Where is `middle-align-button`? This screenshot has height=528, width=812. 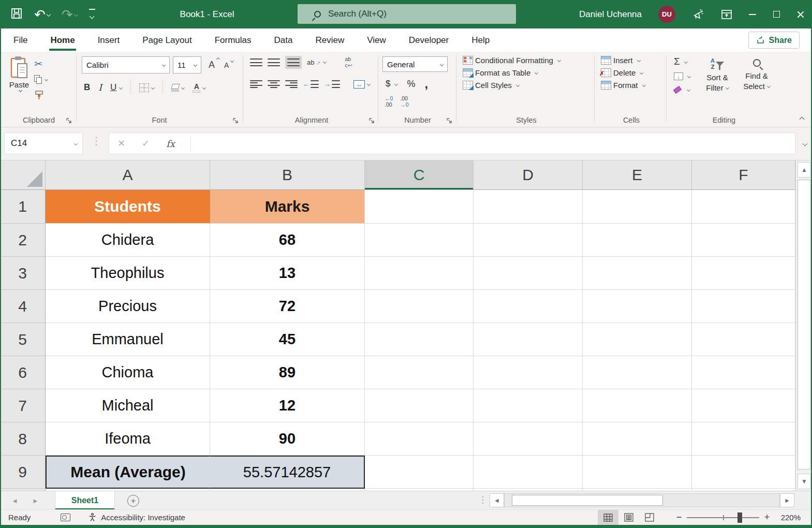 middle-align-button is located at coordinates (274, 62).